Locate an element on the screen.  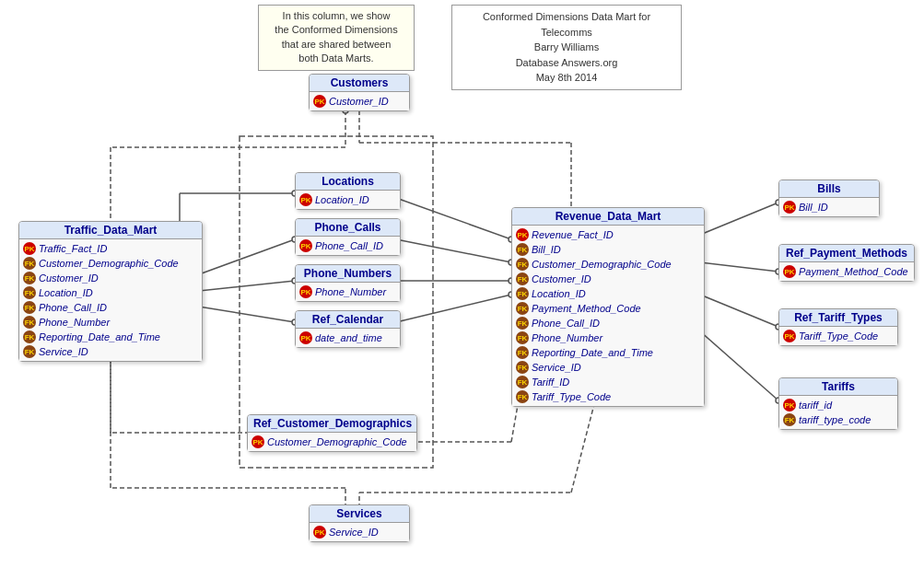
field-service-id: PK Service_ID is located at coordinates (359, 532).